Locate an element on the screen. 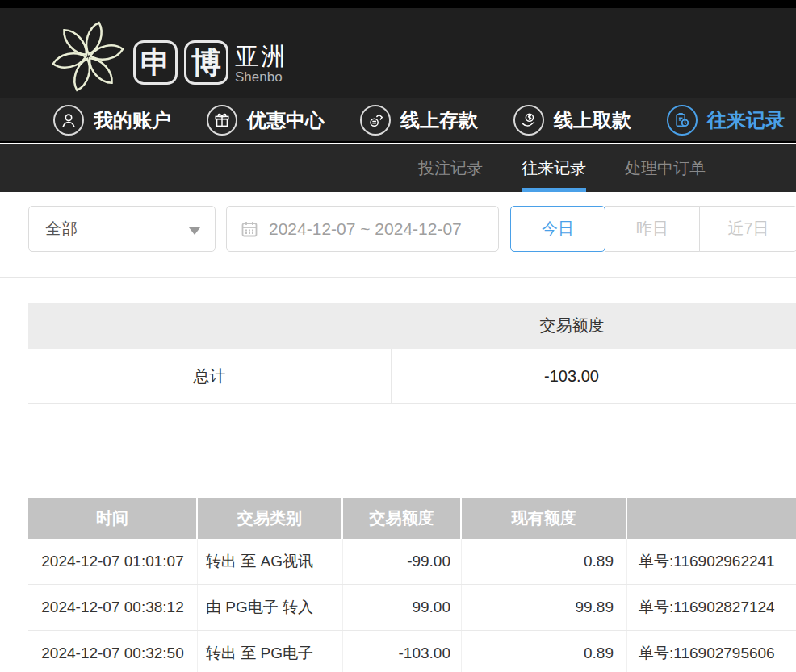 Image resolution: width=796 pixels, height=672 pixels. cell-amount: -103.00 is located at coordinates (402, 652).